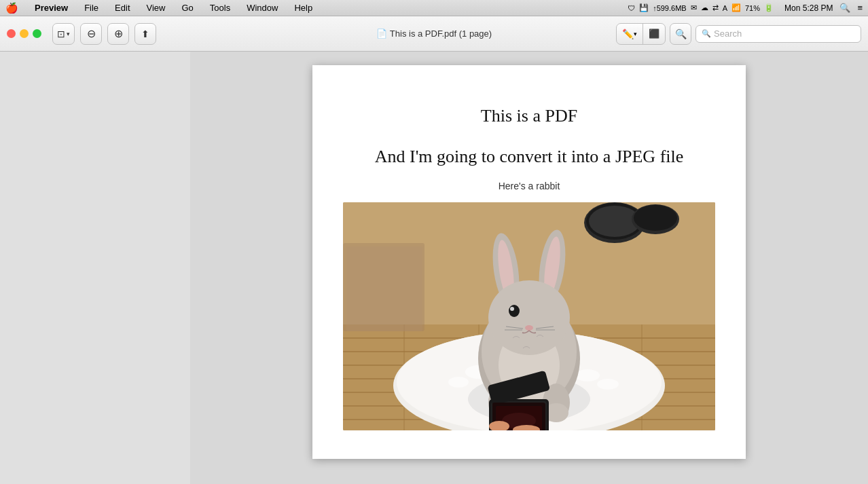 Image resolution: width=868 pixels, height=484 pixels. Describe the element at coordinates (628, 34) in the screenshot. I see `pen-icon: ✏️` at that location.